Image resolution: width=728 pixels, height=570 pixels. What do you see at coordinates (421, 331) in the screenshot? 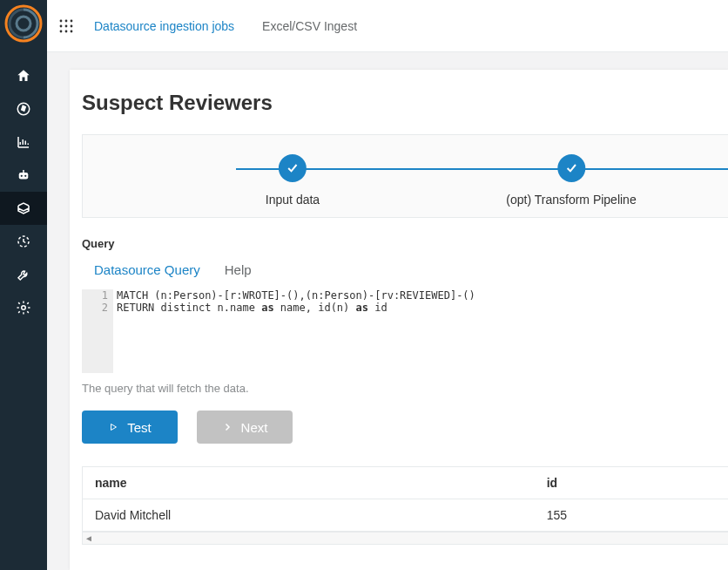
I see `code-content: MATCH (n:Person)-[r:WROTE]-(),(n:Person)…` at bounding box center [421, 331].